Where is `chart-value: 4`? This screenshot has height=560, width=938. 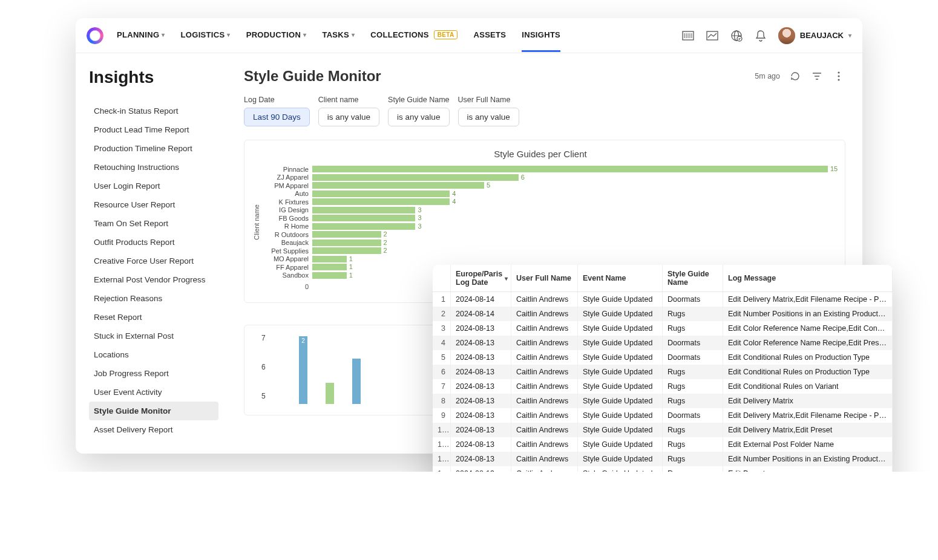
chart-value: 4 is located at coordinates (454, 194).